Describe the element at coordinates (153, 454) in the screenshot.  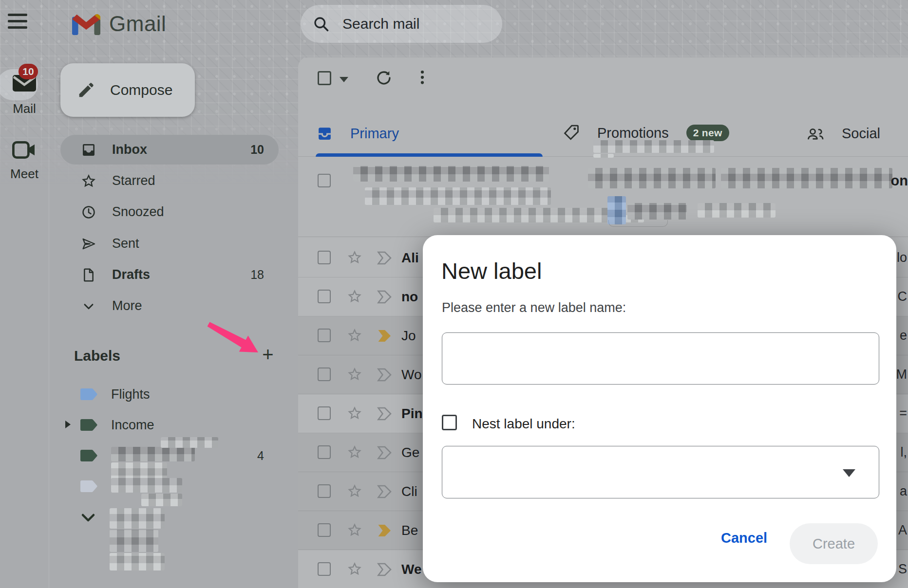
I see `redacted-label-name` at that location.